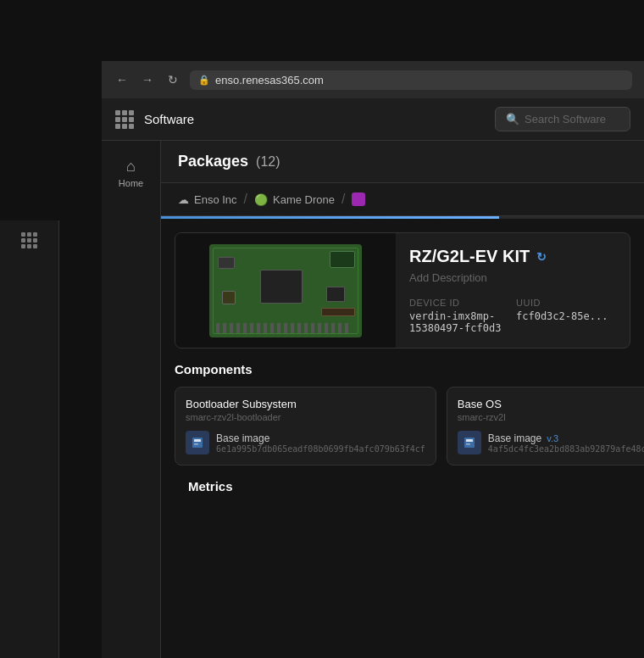 This screenshot has height=658, width=644. What do you see at coordinates (131, 173) in the screenshot?
I see `sidebar-item-home: ⌂ Home` at bounding box center [131, 173].